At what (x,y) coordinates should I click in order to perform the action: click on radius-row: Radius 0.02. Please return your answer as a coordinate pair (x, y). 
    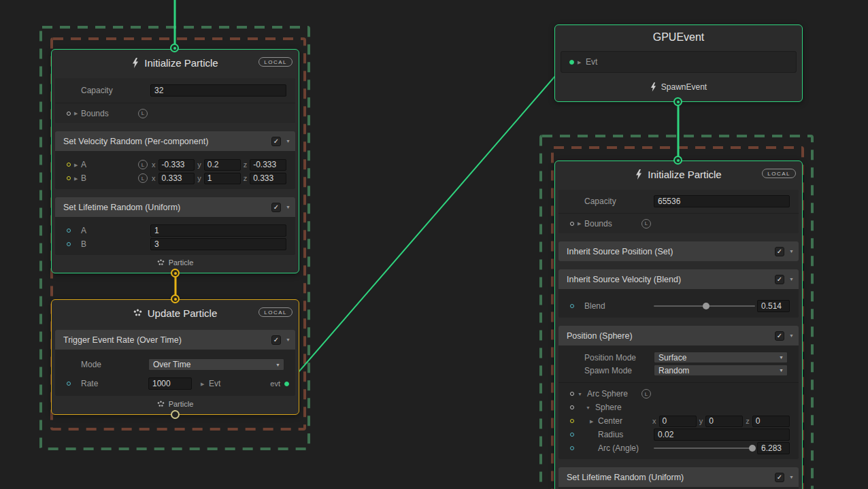
    Looking at the image, I should click on (679, 435).